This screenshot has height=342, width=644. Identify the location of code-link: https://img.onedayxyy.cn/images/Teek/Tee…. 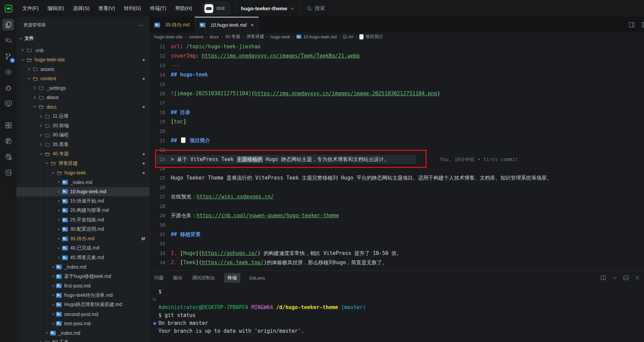
(281, 56).